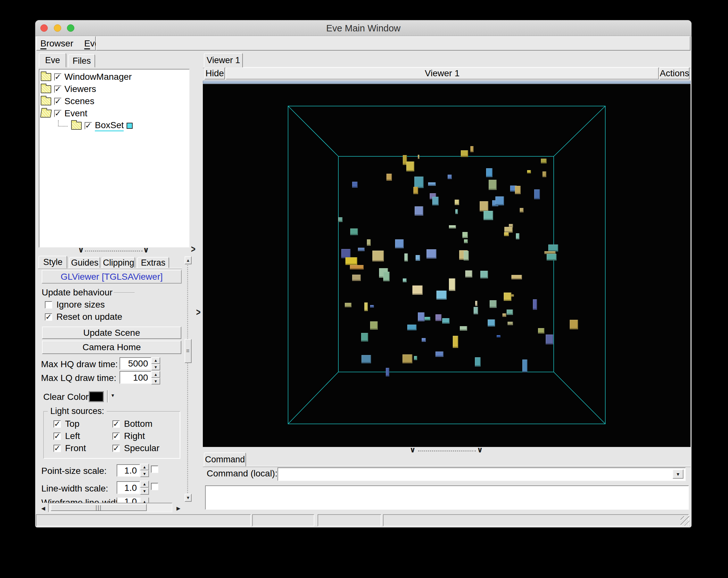 This screenshot has width=728, height=578. I want to click on command-input: ▼, so click(482, 474).